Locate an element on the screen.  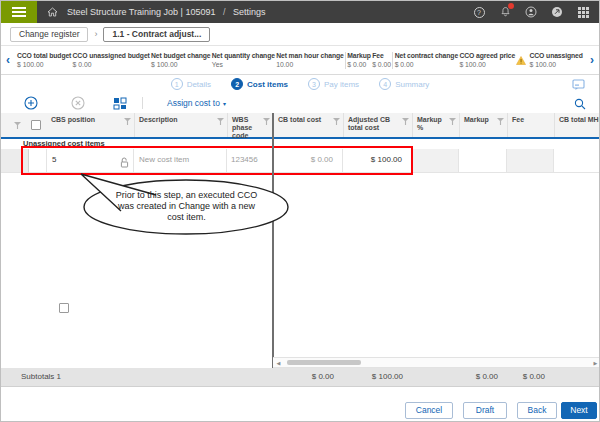
kpi-next-icon: › is located at coordinates (592, 60).